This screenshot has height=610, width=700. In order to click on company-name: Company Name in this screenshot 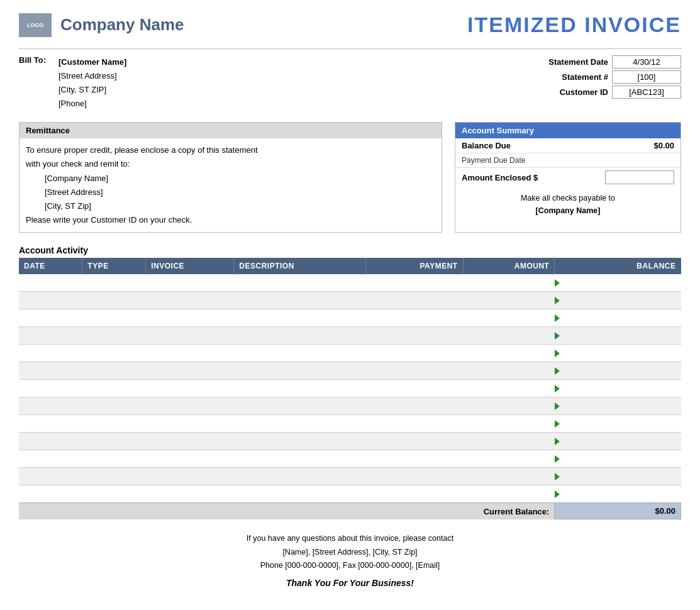, I will do `click(122, 25)`.